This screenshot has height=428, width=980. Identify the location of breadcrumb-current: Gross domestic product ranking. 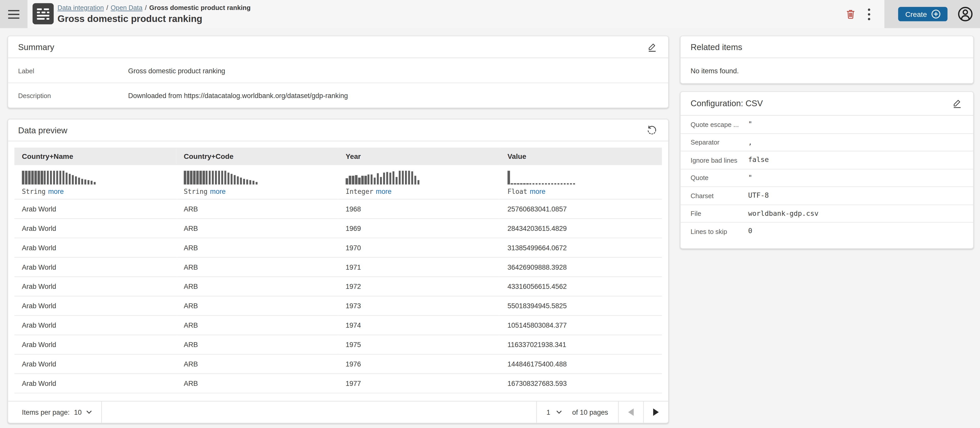
(200, 8).